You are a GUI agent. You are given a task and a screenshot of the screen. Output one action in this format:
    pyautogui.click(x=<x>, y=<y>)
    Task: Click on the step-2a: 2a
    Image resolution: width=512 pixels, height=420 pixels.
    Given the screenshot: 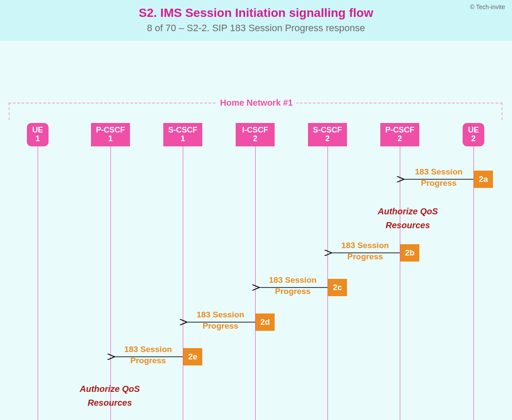 What is the action you would take?
    pyautogui.click(x=483, y=179)
    